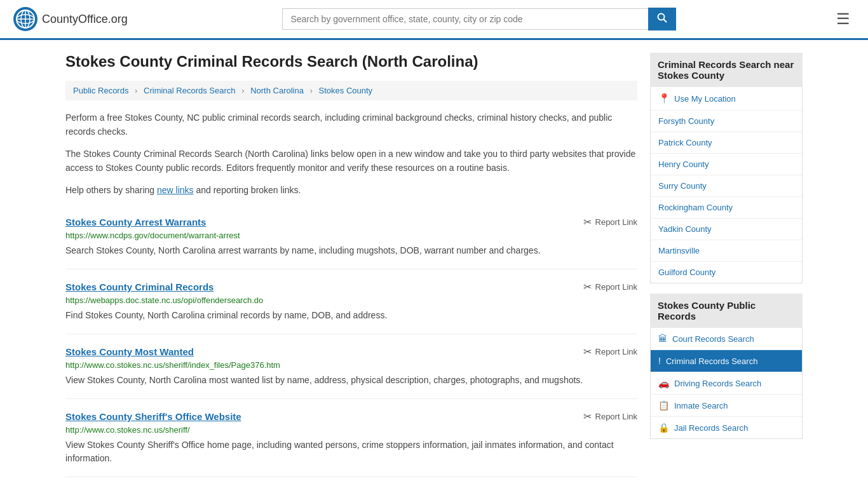  What do you see at coordinates (434, 20) in the screenshot?
I see `site-header: CountyOffice.org ☰` at bounding box center [434, 20].